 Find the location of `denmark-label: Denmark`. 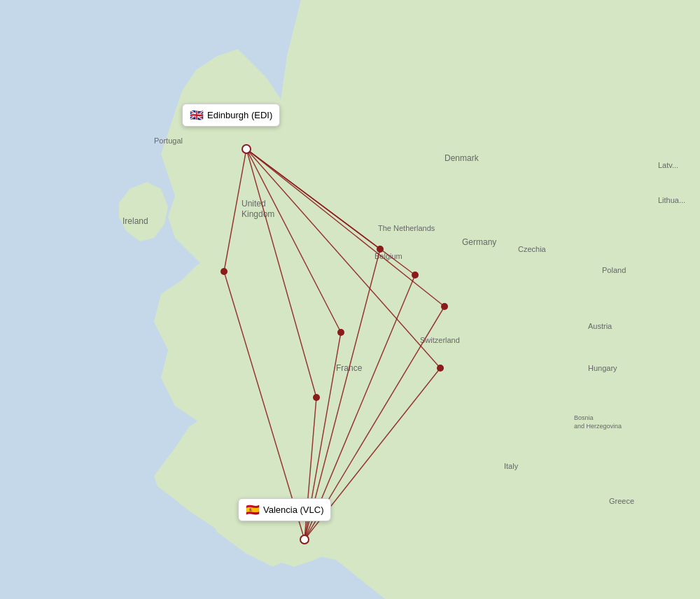

denmark-label: Denmark is located at coordinates (462, 158).